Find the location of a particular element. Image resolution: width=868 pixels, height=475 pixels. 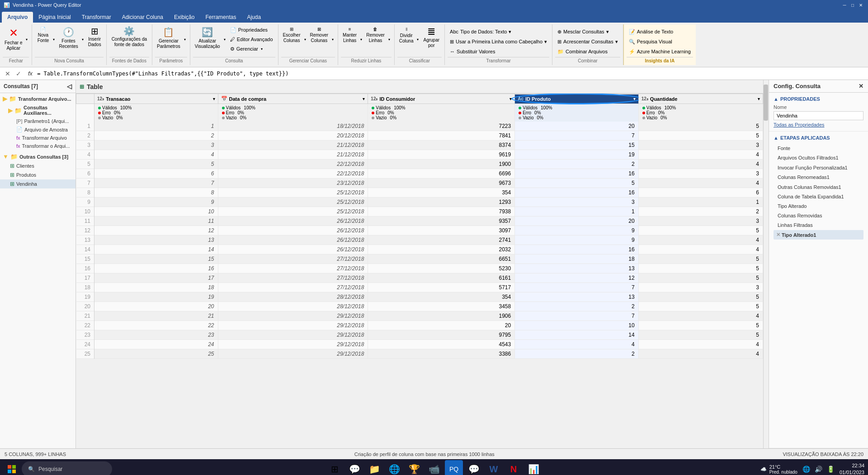

col-sort-data: ▾ is located at coordinates (363, 99).